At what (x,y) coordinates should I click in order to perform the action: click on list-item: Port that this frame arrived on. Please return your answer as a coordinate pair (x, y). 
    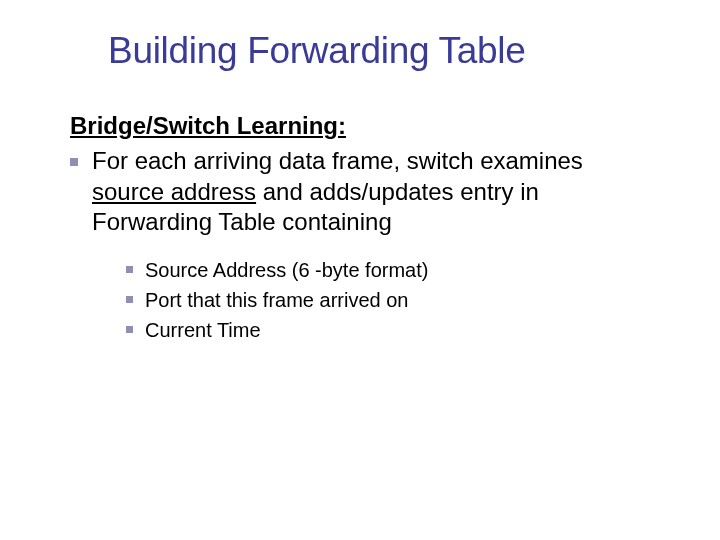
    Looking at the image, I should click on (388, 300).